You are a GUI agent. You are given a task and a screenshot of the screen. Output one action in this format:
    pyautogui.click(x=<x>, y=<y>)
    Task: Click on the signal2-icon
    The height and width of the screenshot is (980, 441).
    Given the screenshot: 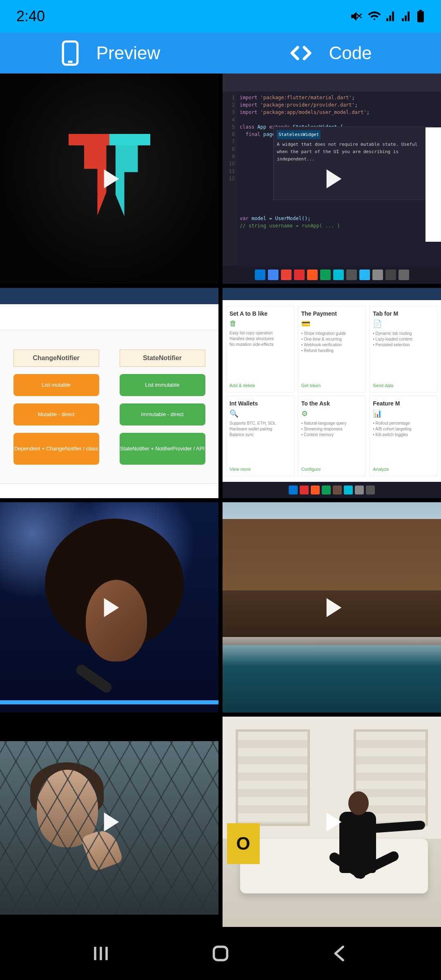 What is the action you would take?
    pyautogui.click(x=407, y=16)
    